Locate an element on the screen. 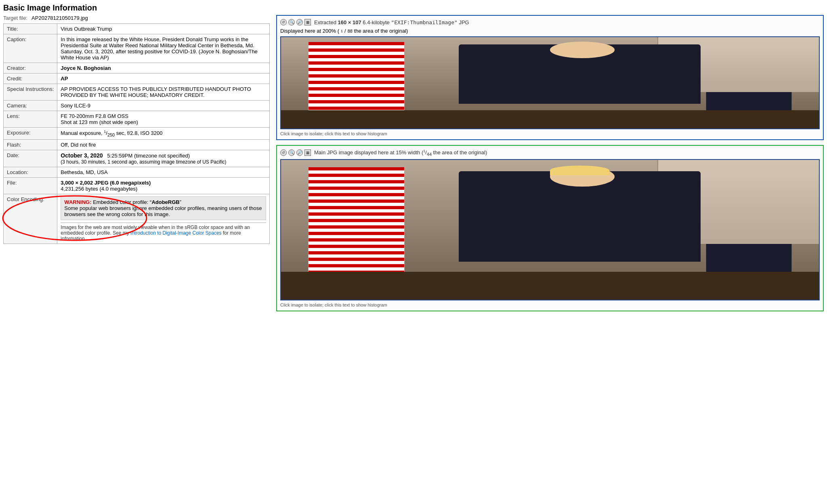 This screenshot has width=827, height=504. field-exposure: Exposure: is located at coordinates (31, 134).